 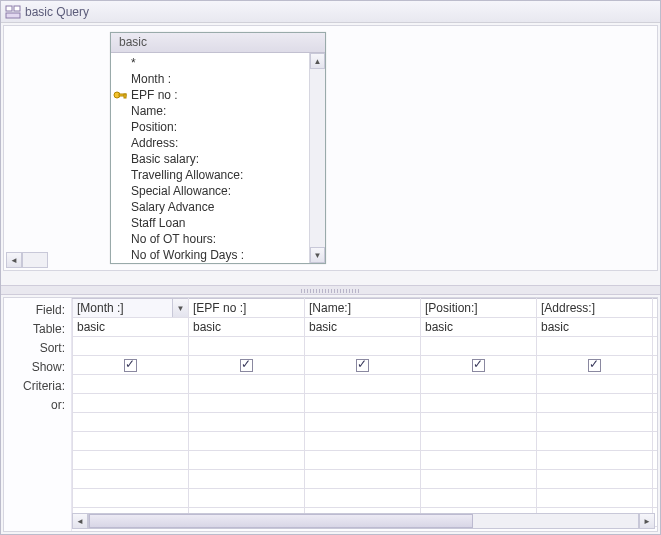 I want to click on table-field-list: basic *Month :EPF no :Name:Position:Addr…, so click(x=218, y=148).